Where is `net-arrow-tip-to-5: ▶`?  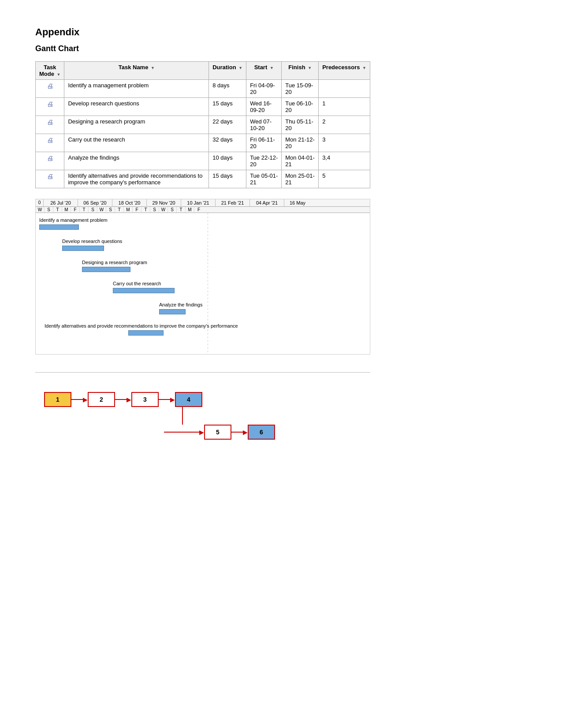 net-arrow-tip-to-5: ▶ is located at coordinates (202, 432).